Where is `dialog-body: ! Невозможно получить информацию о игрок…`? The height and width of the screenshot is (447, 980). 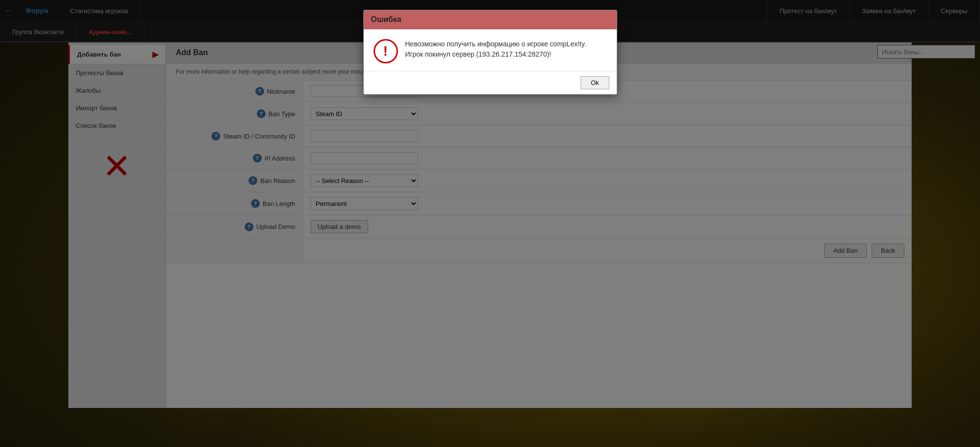
dialog-body: ! Невозможно получить информацию о игрок… is located at coordinates (490, 50).